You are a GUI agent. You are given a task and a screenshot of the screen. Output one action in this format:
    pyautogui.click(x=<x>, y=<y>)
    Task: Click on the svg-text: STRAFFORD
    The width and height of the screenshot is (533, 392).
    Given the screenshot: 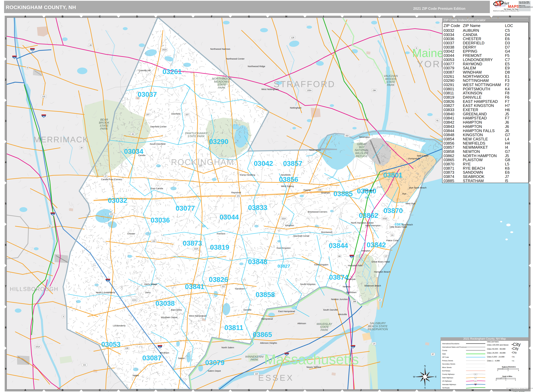 What is the action you would take?
    pyautogui.click(x=304, y=84)
    